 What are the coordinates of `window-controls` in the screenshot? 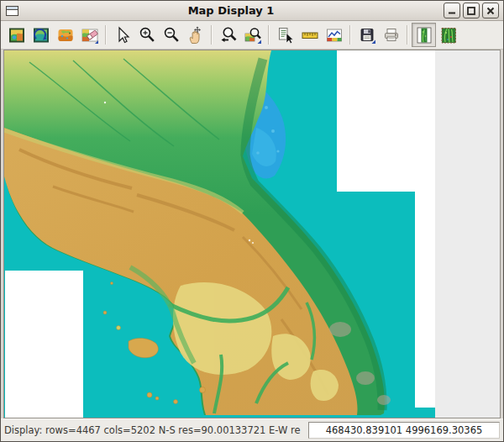 It's located at (471, 10).